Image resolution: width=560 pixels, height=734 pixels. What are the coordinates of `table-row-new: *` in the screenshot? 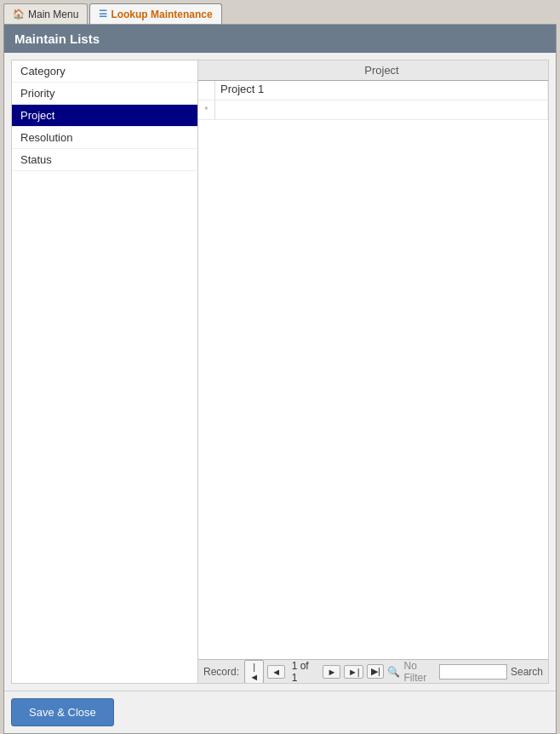 It's located at (373, 111).